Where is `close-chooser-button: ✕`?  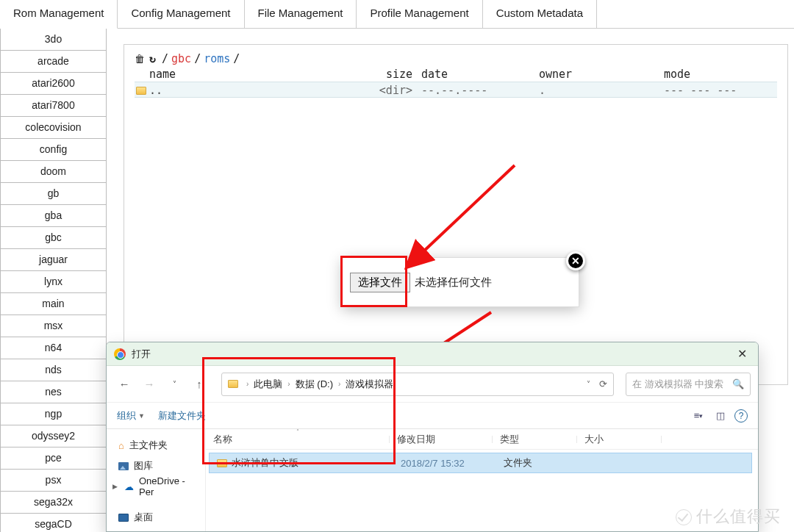 close-chooser-button: ✕ is located at coordinates (576, 261).